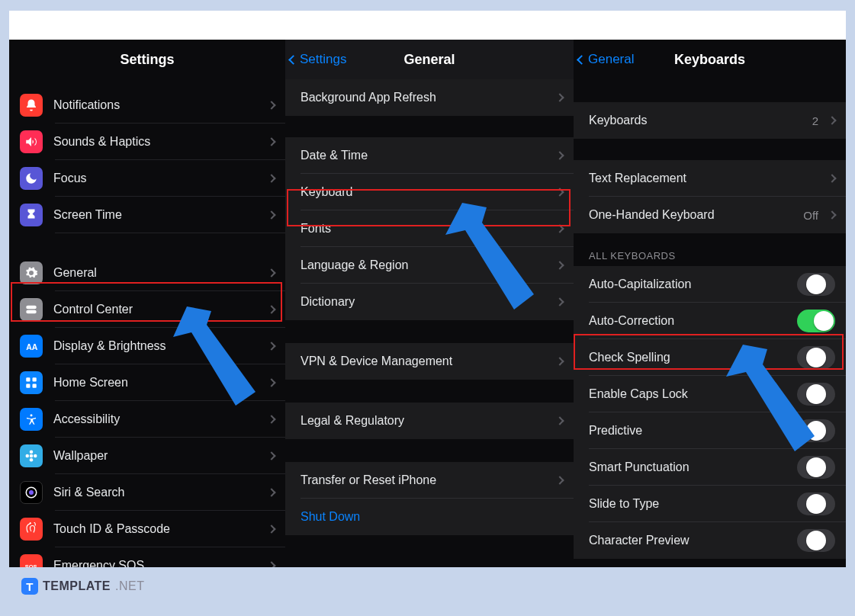 The image size is (855, 616). I want to click on settings-row-focus: Focus, so click(147, 178).